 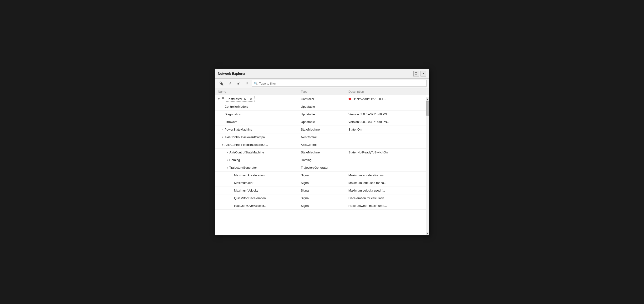 I want to click on node-description: Maximum acceleration us..., so click(x=389, y=175).